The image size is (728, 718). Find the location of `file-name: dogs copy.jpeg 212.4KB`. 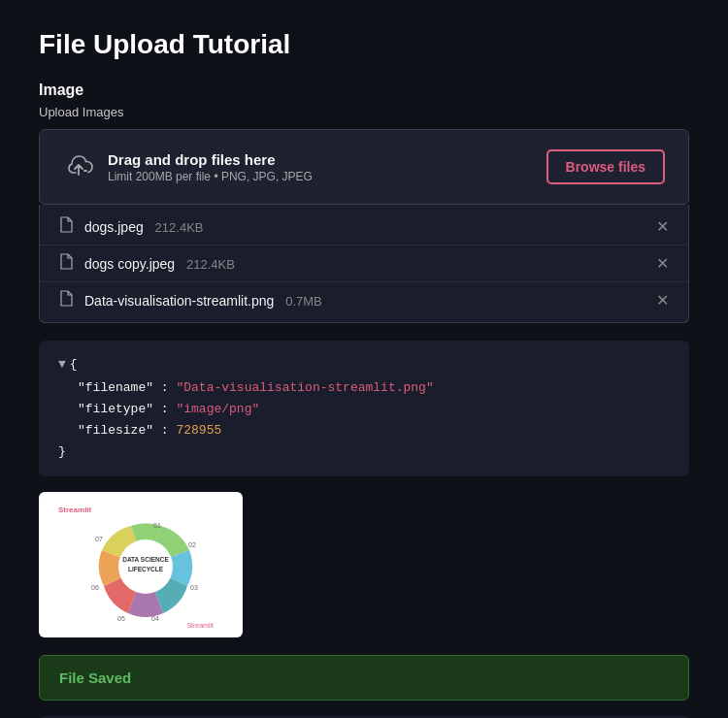

file-name: dogs copy.jpeg 212.4KB is located at coordinates (365, 264).